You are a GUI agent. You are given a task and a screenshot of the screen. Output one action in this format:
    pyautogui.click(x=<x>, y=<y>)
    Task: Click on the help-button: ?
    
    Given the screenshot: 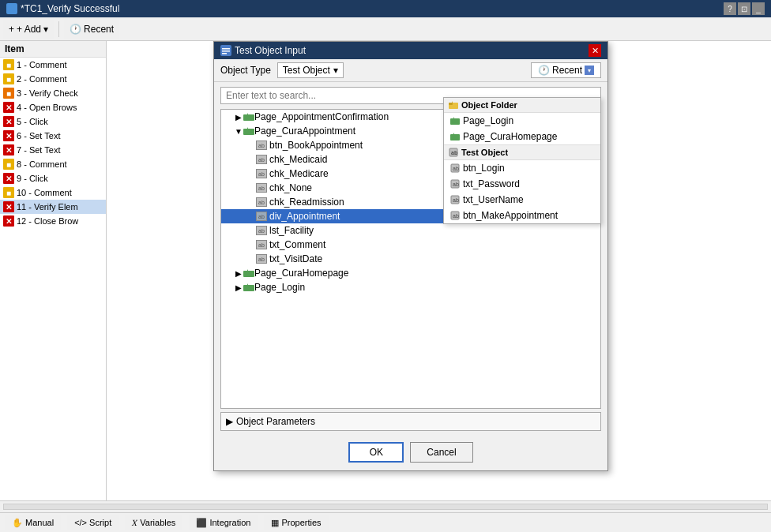 What is the action you would take?
    pyautogui.click(x=730, y=9)
    